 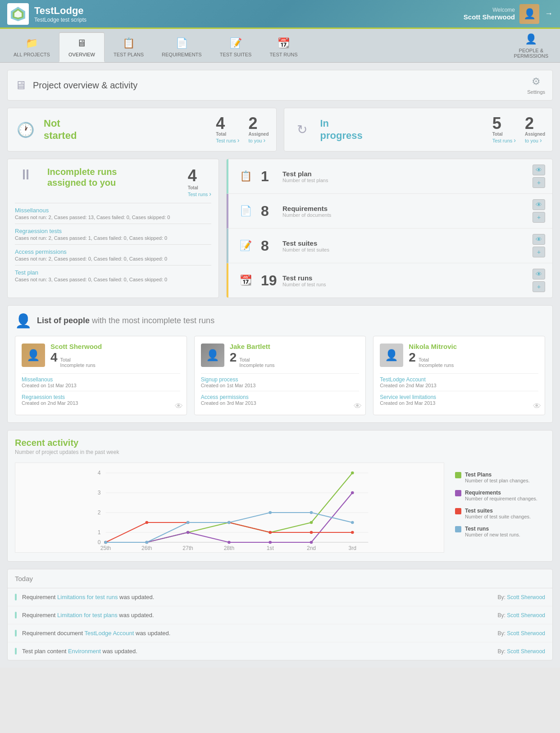 What do you see at coordinates (489, 14) in the screenshot?
I see `welcome-texts: Welcome Scott Sherwood` at bounding box center [489, 14].